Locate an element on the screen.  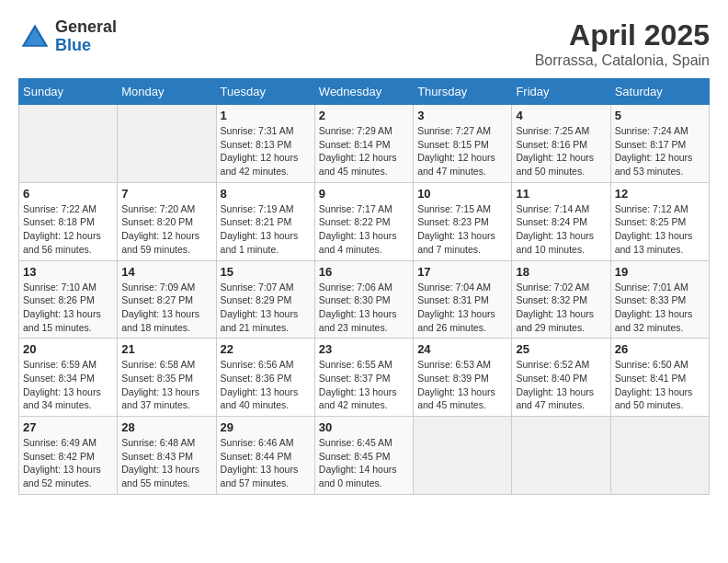
calendar-cell: 15Sunrise: 7:07 AM Sunset: 8:29 PM Dayli… is located at coordinates (265, 300).